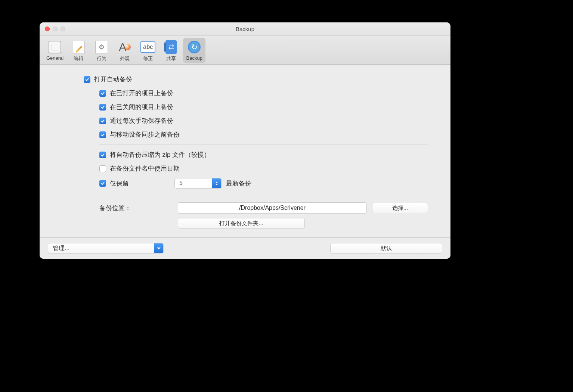  Describe the element at coordinates (239, 184) in the screenshot. I see `recent-backups-label: 最新备份` at that location.